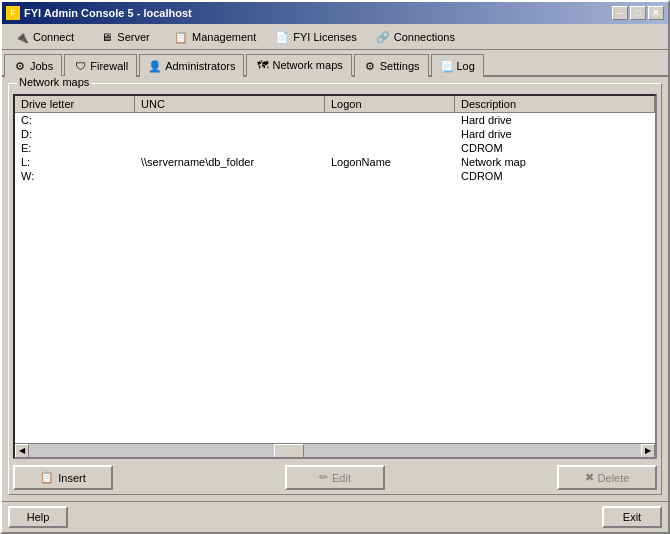  What do you see at coordinates (22, 451) in the screenshot?
I see `scroll-left-button: ◀` at bounding box center [22, 451].